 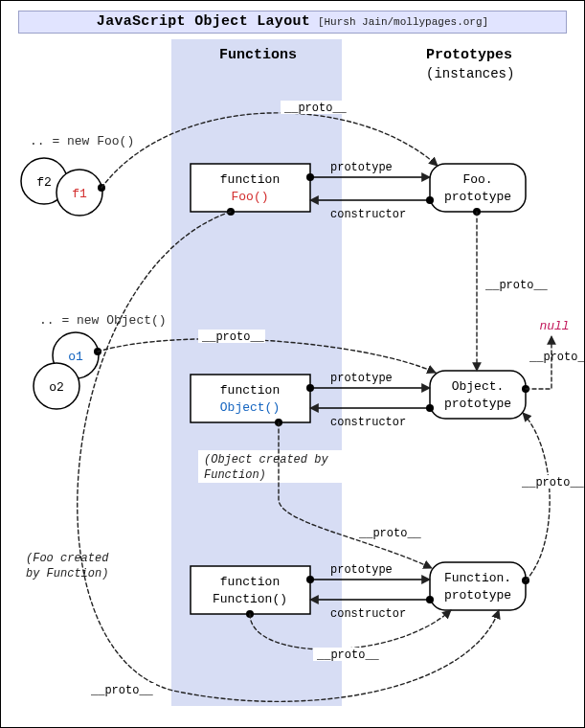 What do you see at coordinates (479, 387) in the screenshot?
I see `svg-text: Object.` at bounding box center [479, 387].